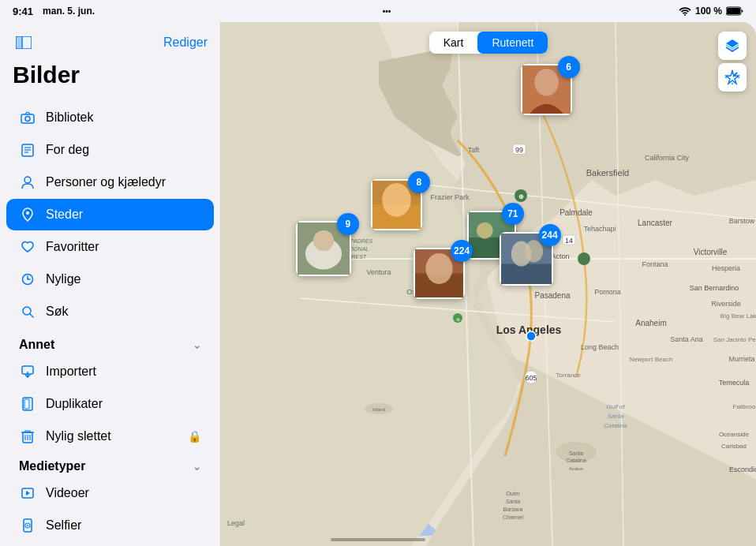  Describe the element at coordinates (550, 235) in the screenshot. I see `cluster-count-c5: 244` at that location.